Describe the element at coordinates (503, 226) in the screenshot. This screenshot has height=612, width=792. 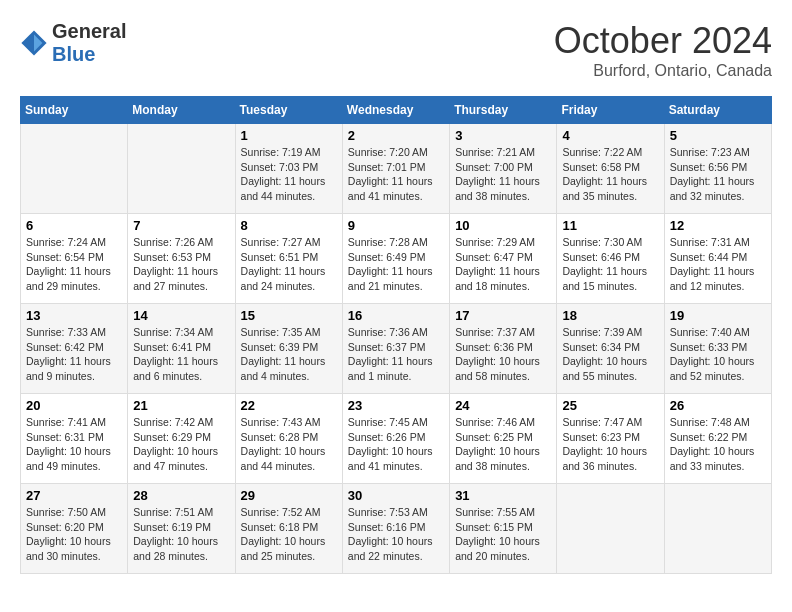
I see `day-number: 10` at that location.